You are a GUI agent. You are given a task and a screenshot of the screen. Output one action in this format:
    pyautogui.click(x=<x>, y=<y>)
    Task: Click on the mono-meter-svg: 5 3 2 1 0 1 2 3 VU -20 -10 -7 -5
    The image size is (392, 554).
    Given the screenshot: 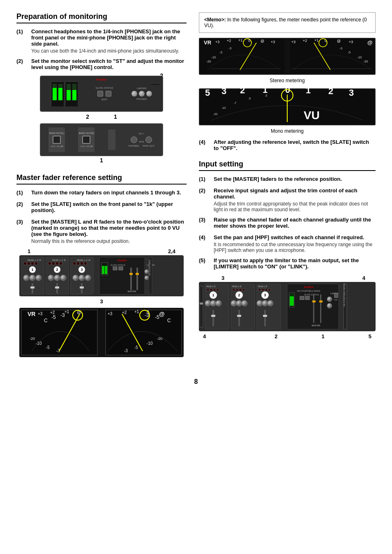 What is the action you would take?
    pyautogui.click(x=287, y=107)
    